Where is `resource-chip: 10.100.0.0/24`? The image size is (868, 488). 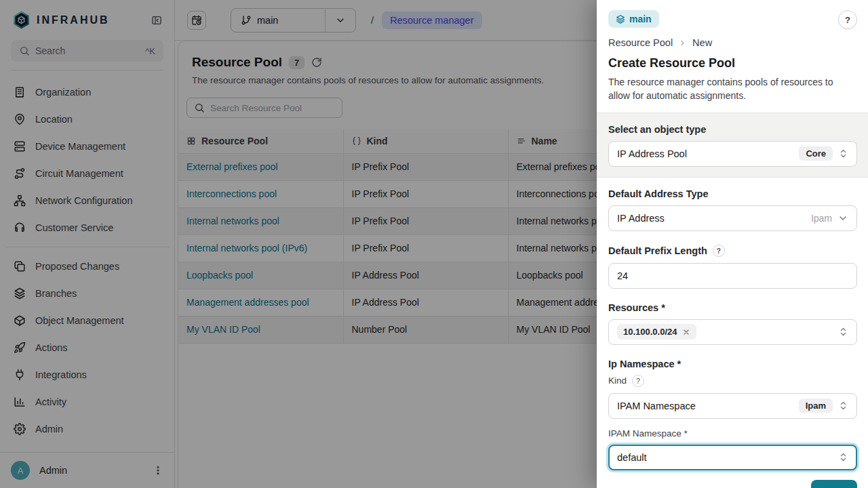
resource-chip: 10.100.0.0/24 is located at coordinates (656, 332).